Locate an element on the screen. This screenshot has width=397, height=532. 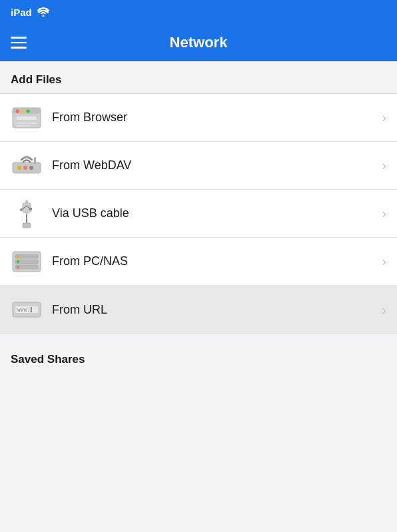
from-browser-label: From Browser is located at coordinates (217, 117).